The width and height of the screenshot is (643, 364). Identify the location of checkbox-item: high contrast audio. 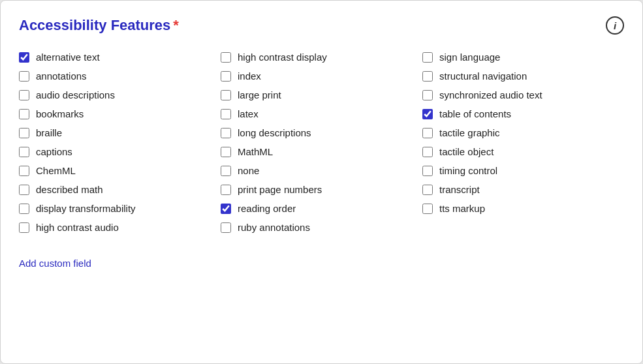
(120, 227).